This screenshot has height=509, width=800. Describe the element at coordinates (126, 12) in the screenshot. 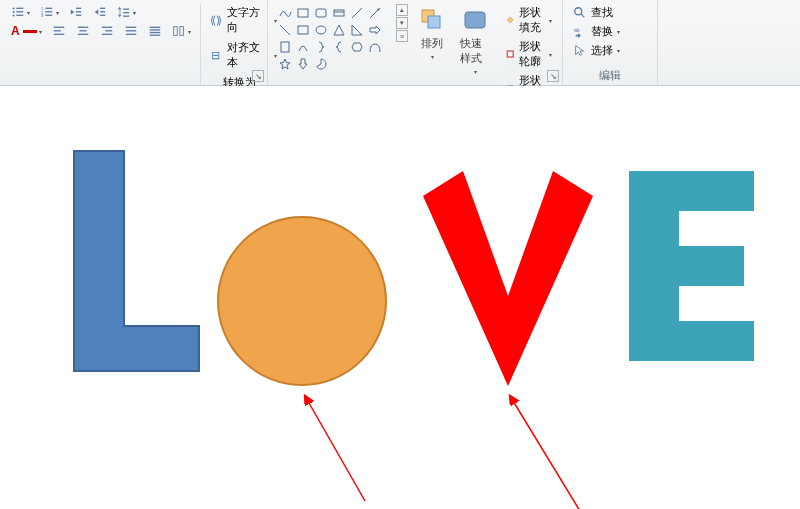

I see `line-spacing-button: ▾` at that location.